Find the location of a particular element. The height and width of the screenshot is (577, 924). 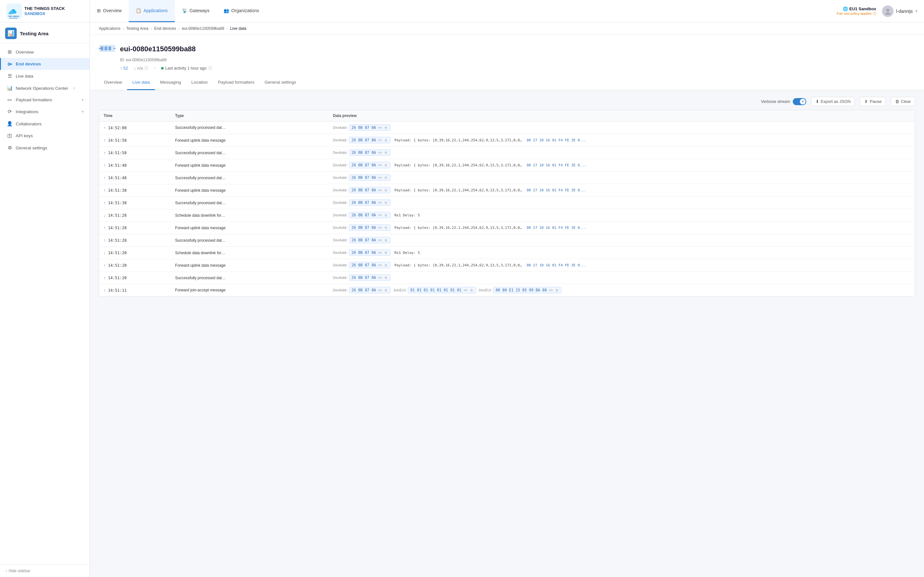

type-cell: Successfully processed dat… is located at coordinates (250, 128).